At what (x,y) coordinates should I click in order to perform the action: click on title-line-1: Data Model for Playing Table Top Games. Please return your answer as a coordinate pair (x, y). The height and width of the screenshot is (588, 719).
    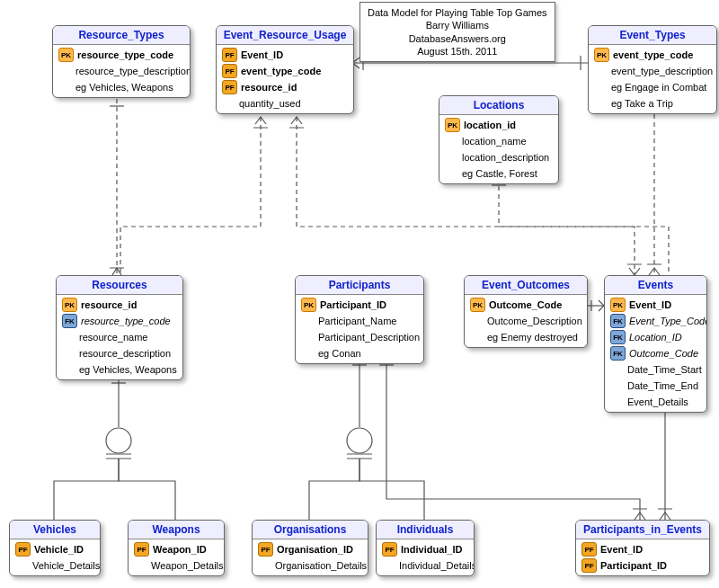
    Looking at the image, I should click on (457, 13).